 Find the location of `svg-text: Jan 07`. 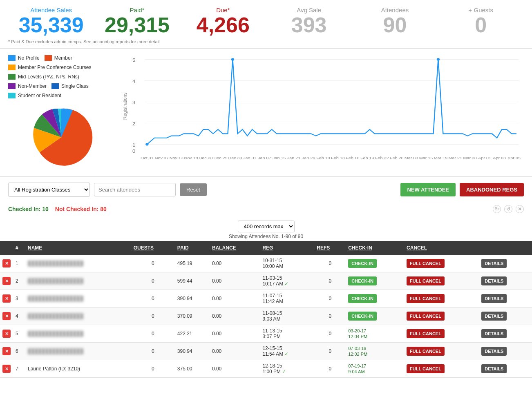

svg-text: Jan 07 is located at coordinates (265, 158).